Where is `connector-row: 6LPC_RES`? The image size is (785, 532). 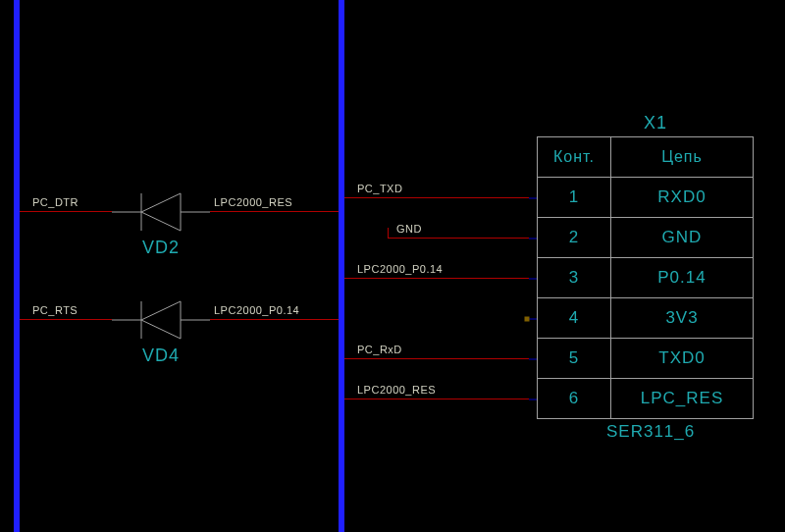 connector-row: 6LPC_RES is located at coordinates (646, 399).